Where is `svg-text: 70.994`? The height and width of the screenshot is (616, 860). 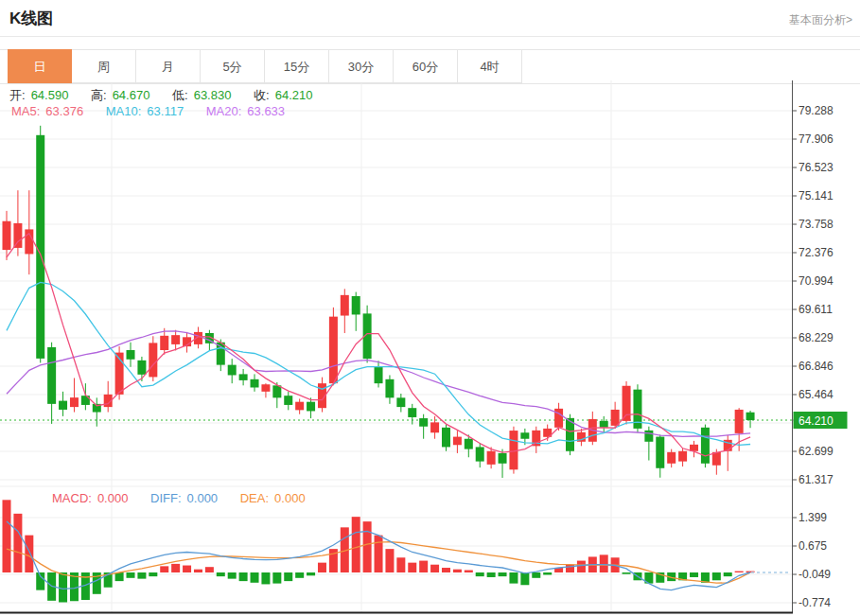 svg-text: 70.994 is located at coordinates (816, 281).